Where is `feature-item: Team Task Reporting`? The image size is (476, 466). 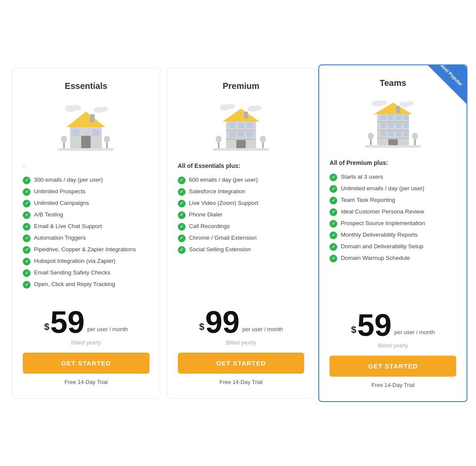 feature-item: Team Task Reporting is located at coordinates (393, 200).